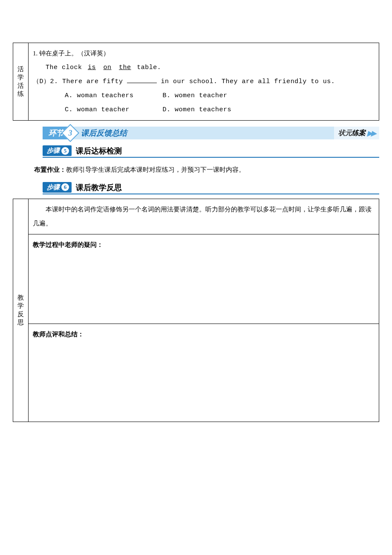 The width and height of the screenshot is (392, 555). What do you see at coordinates (204, 82) in the screenshot?
I see `practice-content: 1. 钟在桌子上。（汉译英） The clock is on the table…` at bounding box center [204, 82].